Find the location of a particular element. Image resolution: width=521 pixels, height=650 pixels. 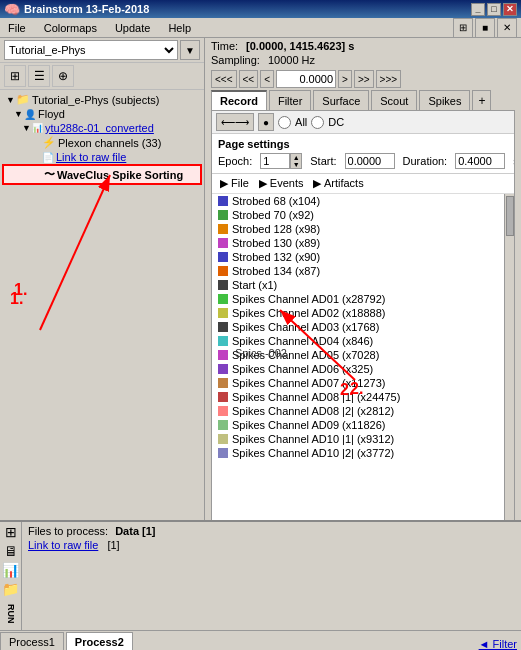

tab-filter: Filter is located at coordinates (290, 100).